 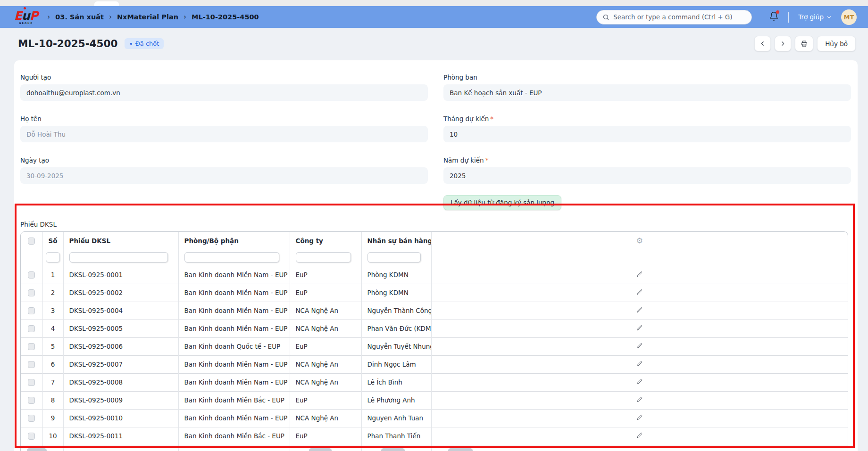 What do you see at coordinates (640, 240) in the screenshot?
I see `table-settings-gear-icon: ⚙` at bounding box center [640, 240].